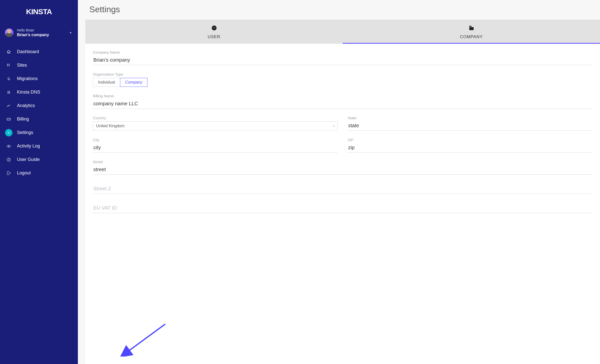 The image size is (600, 364). What do you see at coordinates (343, 82) in the screenshot?
I see `org-type-toggle: Individual Company` at bounding box center [343, 82].